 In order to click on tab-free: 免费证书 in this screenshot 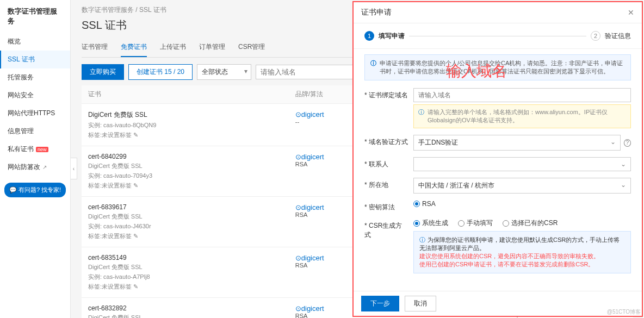, I will do `click(134, 48)`.